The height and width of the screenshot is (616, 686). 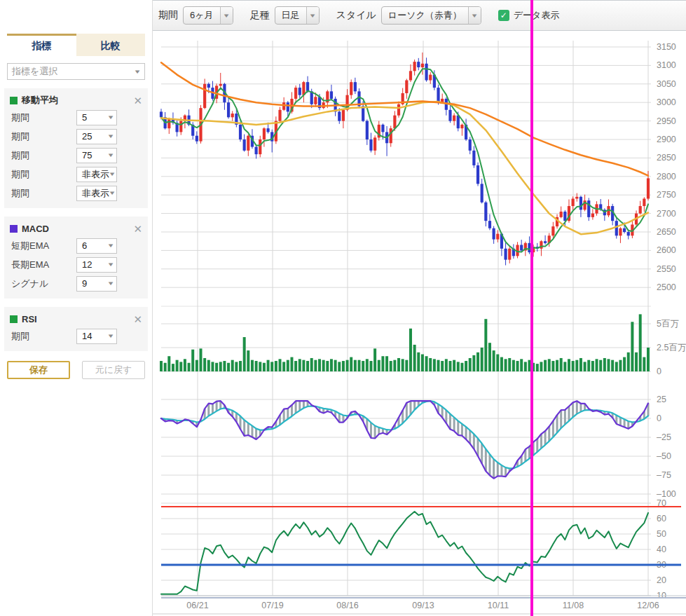 I want to click on macd-long-ema-select: 12▼, so click(x=97, y=265).